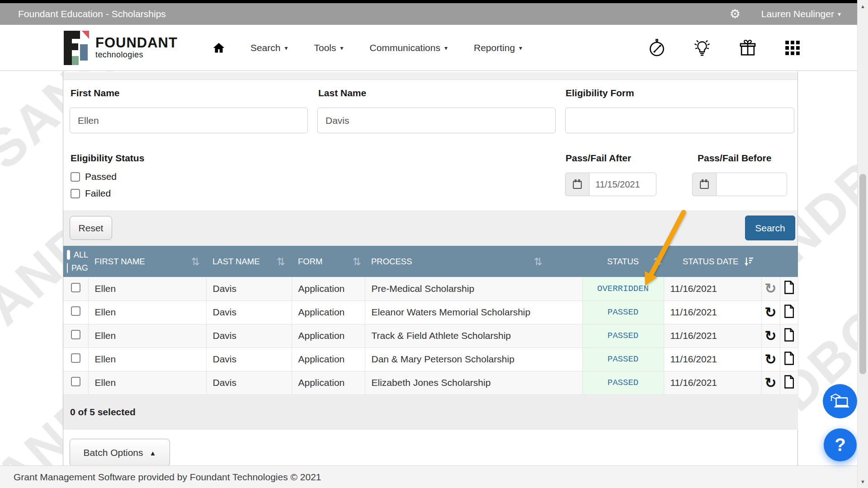 Image resolution: width=868 pixels, height=488 pixels. I want to click on col-process: PROCESS ⇅, so click(474, 261).